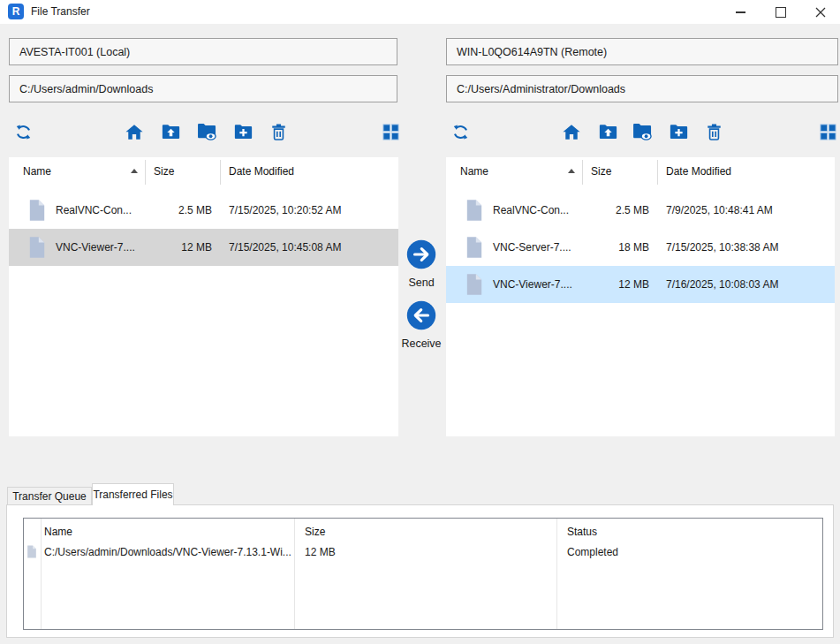 Image resolution: width=840 pixels, height=644 pixels. Describe the element at coordinates (723, 247) in the screenshot. I see `file-date: 7/15/2025, 10:38:38 AM` at that location.